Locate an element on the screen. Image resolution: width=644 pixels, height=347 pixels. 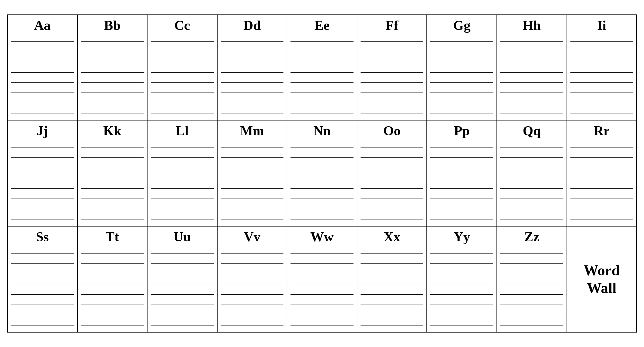
lines-vv is located at coordinates (252, 288).